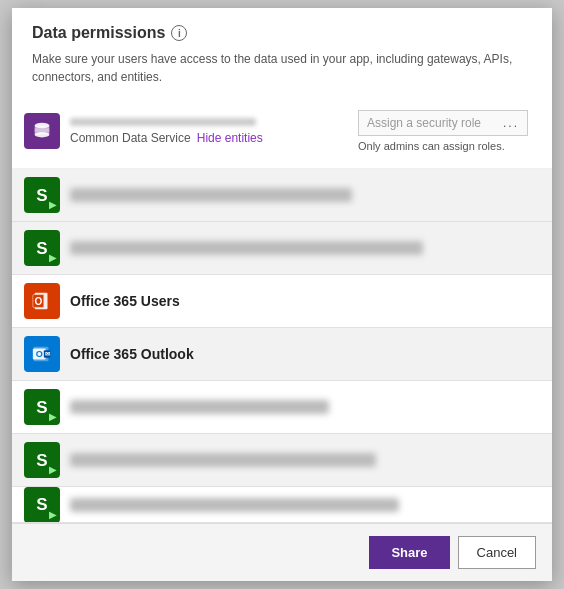 The height and width of the screenshot is (589, 564). Describe the element at coordinates (42, 248) in the screenshot. I see `sharepoint-icon-2: S ▶` at that location.